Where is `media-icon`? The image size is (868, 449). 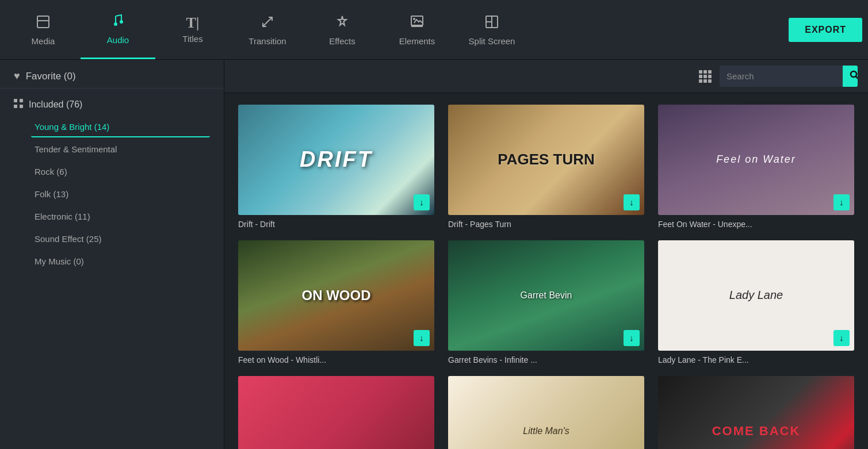 media-icon is located at coordinates (43, 23).